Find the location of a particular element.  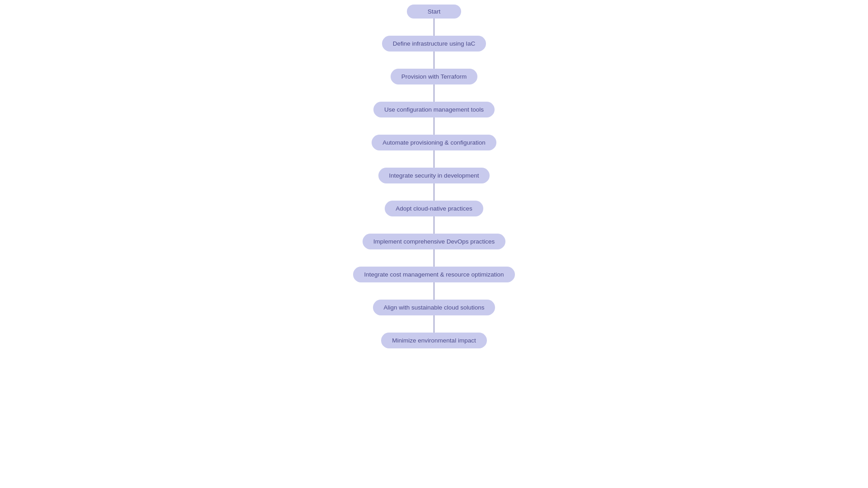

node-start: Start is located at coordinates (434, 12).